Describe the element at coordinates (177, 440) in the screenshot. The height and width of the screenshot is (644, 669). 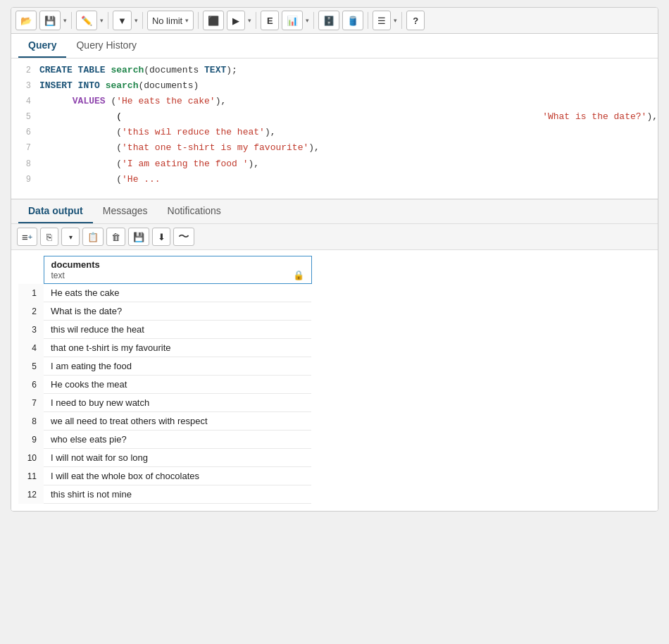
I see `row-value: who else eats pie?` at that location.